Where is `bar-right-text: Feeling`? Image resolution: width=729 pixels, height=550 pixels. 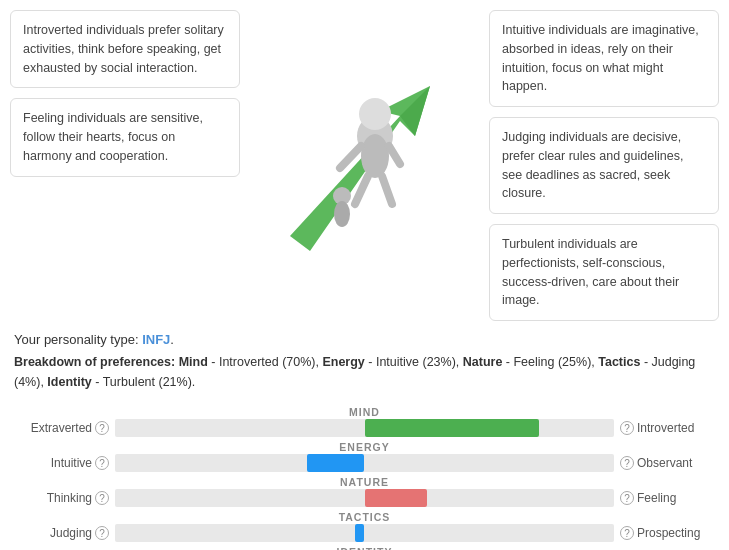 bar-right-text: Feeling is located at coordinates (656, 498).